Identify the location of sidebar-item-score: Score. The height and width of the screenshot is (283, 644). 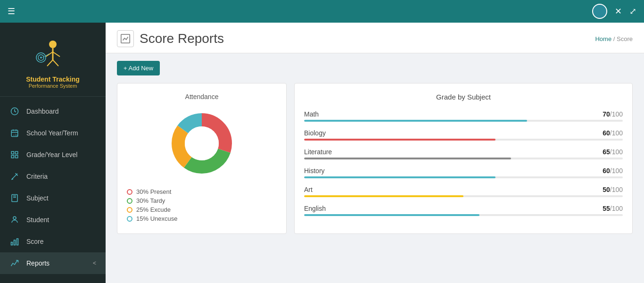
(53, 241).